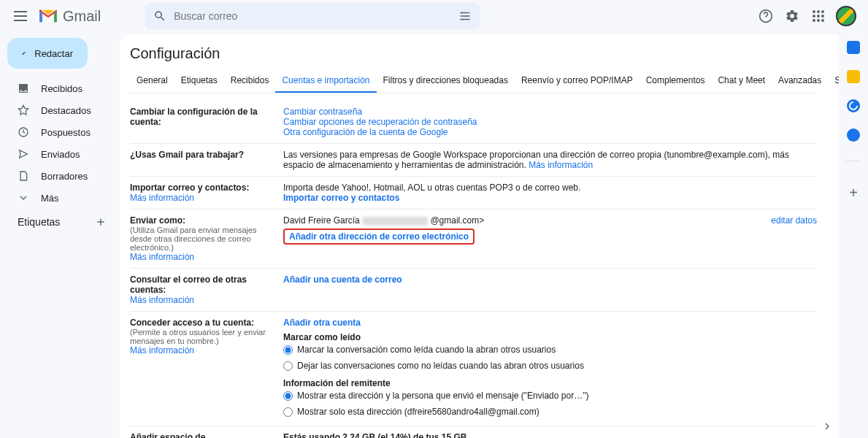 Image resolution: width=868 pixels, height=438 pixels. Describe the element at coordinates (323, 220) in the screenshot. I see `sendas-name: David Freire García` at that location.